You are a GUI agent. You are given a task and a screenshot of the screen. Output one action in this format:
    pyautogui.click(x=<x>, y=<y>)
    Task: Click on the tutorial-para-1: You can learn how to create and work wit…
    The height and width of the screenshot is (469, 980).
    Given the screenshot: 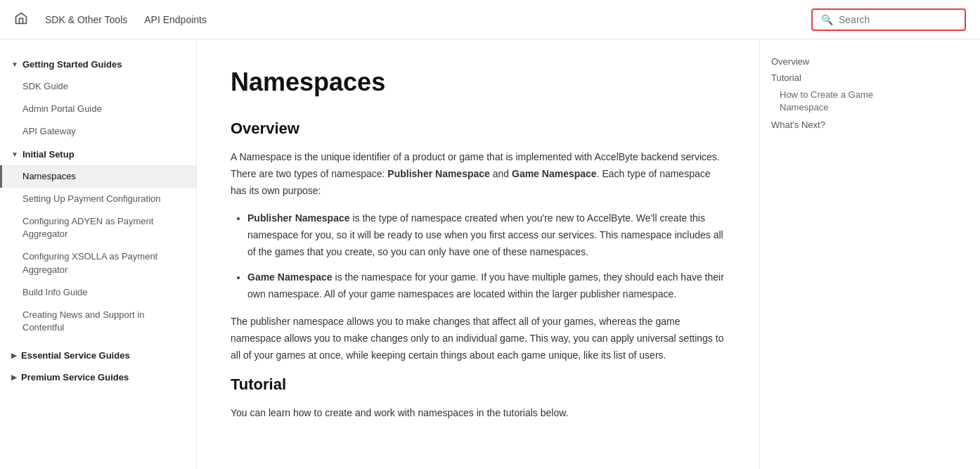 What is the action you would take?
    pyautogui.click(x=478, y=413)
    